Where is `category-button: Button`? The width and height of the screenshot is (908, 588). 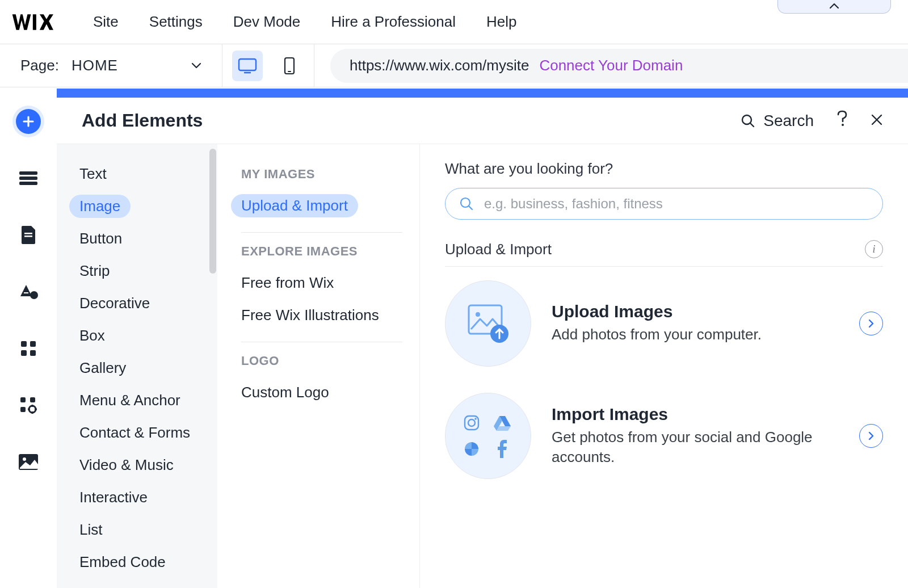 category-button: Button is located at coordinates (137, 238).